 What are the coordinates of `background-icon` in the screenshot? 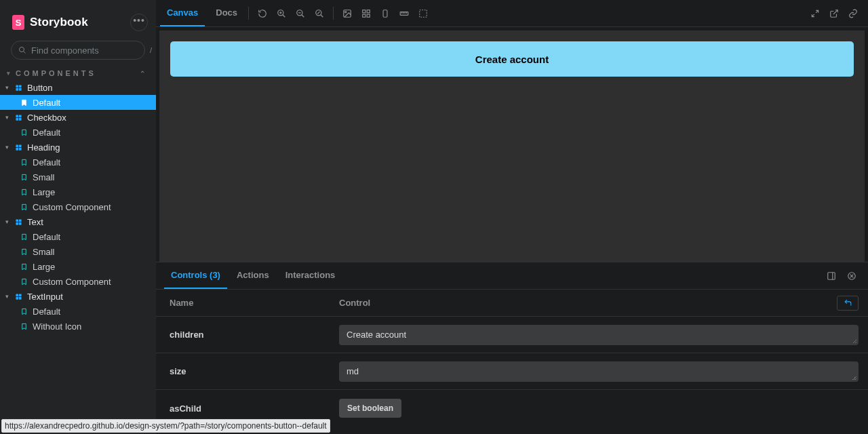 It's located at (347, 14).